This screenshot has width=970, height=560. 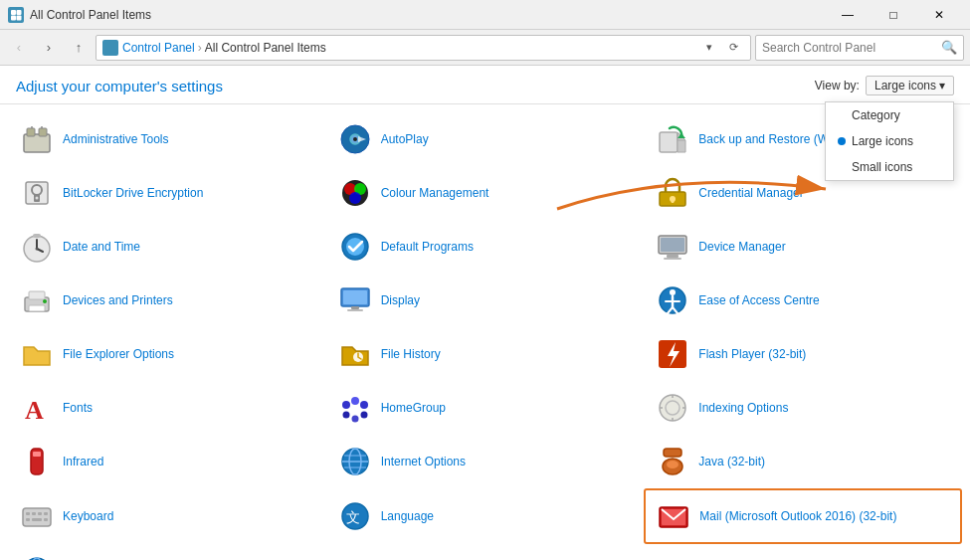 I want to click on main-header: Adjust your computer's settings View by:…, so click(x=485, y=85).